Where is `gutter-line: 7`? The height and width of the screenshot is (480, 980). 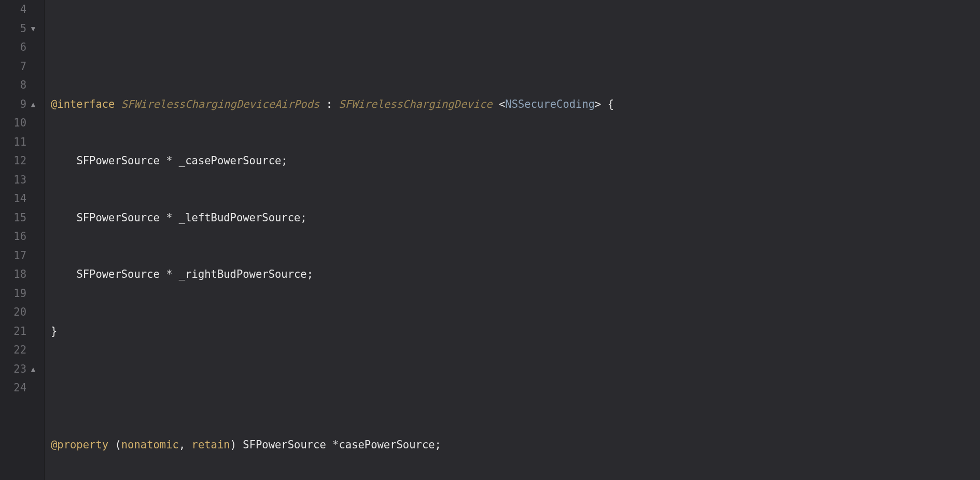 gutter-line: 7 is located at coordinates (20, 66).